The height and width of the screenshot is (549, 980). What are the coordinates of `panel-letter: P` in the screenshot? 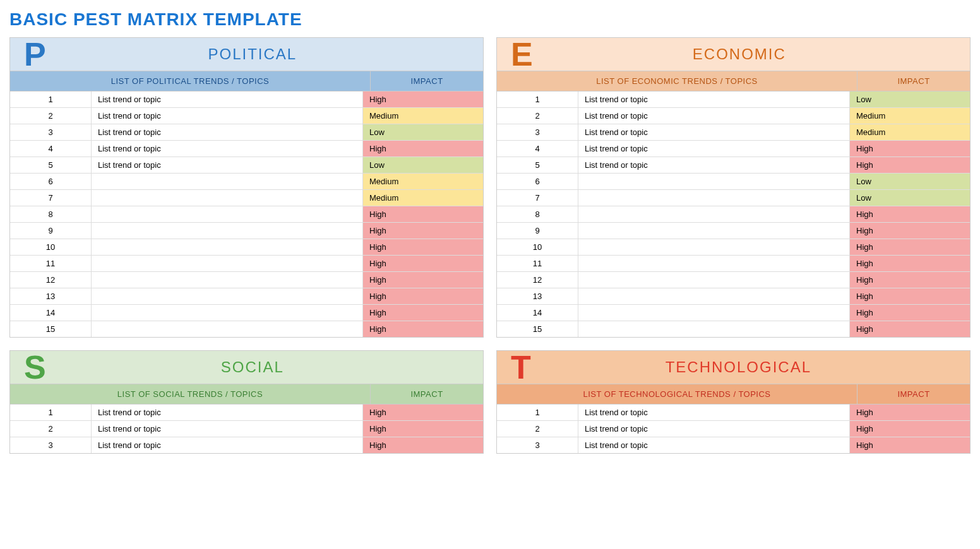 It's located at (35, 54).